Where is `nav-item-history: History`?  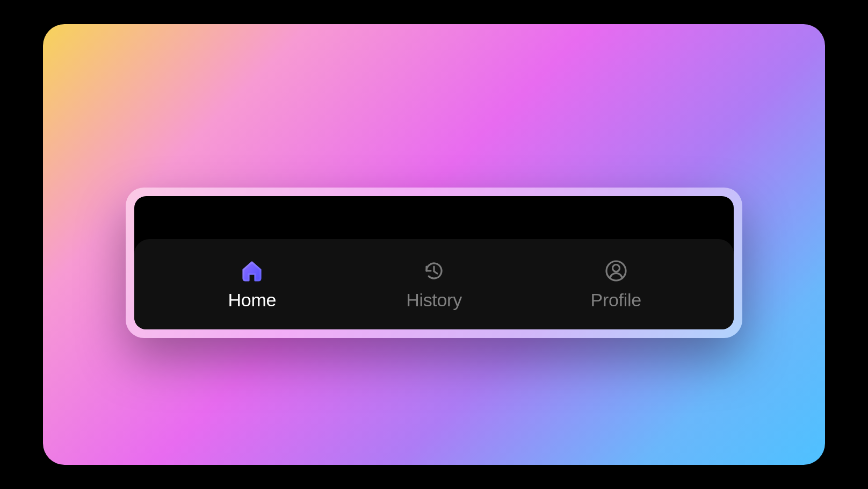 nav-item-history: History is located at coordinates (434, 284).